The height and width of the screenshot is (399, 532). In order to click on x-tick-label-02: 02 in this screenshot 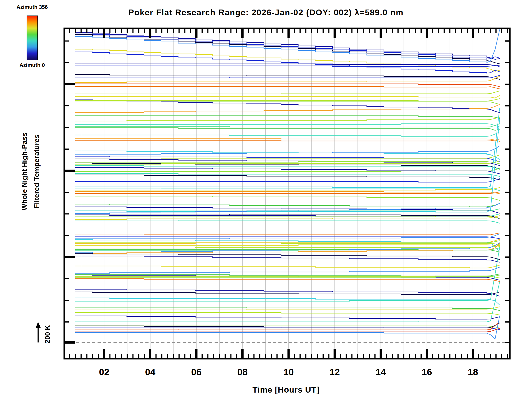, I will do `click(104, 372)`.